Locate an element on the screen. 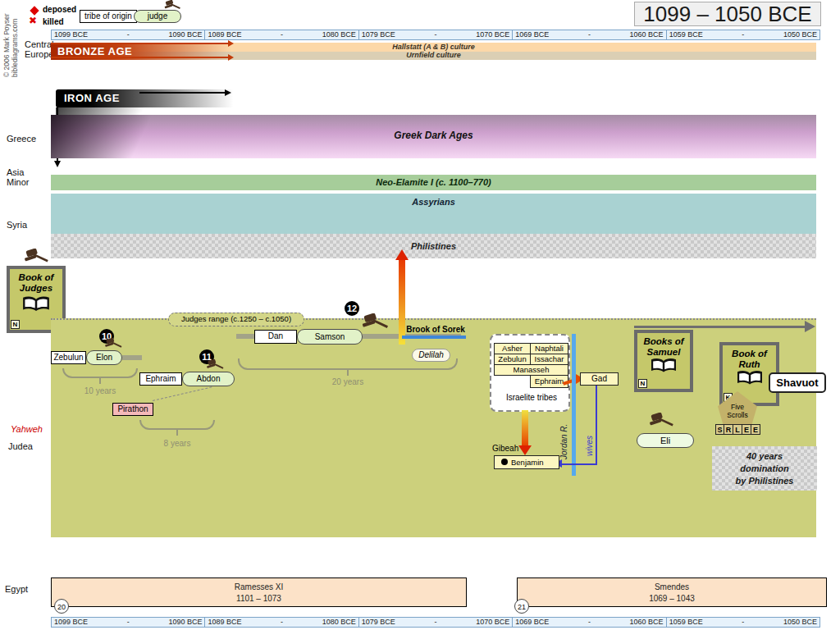  wives-label: wives is located at coordinates (589, 436).